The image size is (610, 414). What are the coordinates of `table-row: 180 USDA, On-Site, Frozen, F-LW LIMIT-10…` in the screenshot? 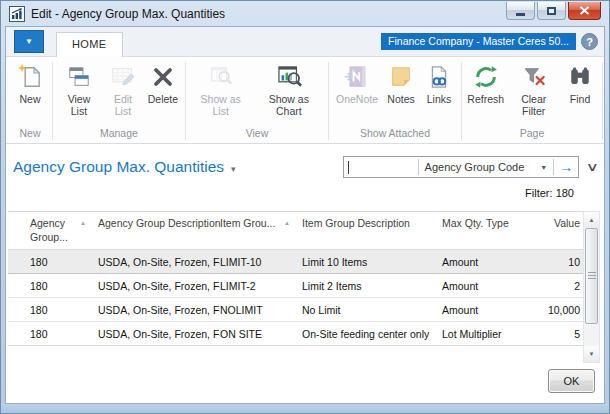 It's located at (296, 262).